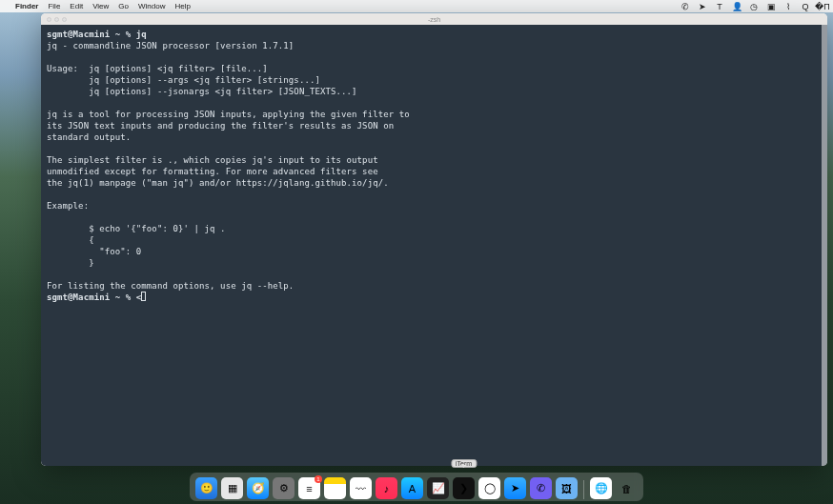 The height and width of the screenshot is (504, 833). Describe the element at coordinates (98, 6) in the screenshot. I see `menu-bar-left: Finder File Edit View Go Window Help` at that location.